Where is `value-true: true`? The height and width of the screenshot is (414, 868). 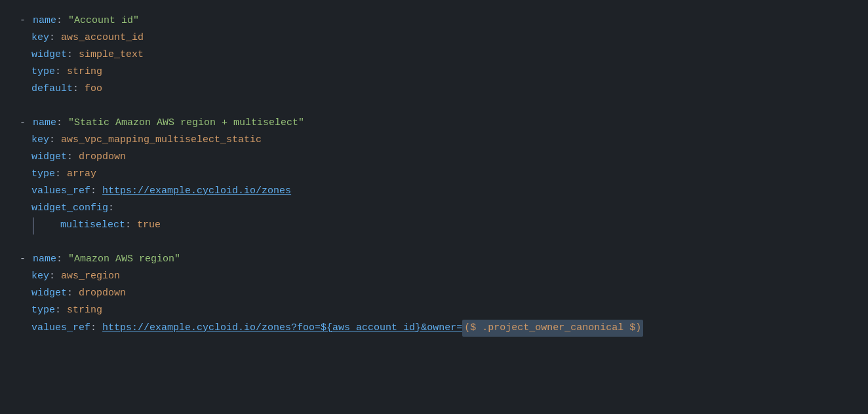 value-true: true is located at coordinates (149, 225).